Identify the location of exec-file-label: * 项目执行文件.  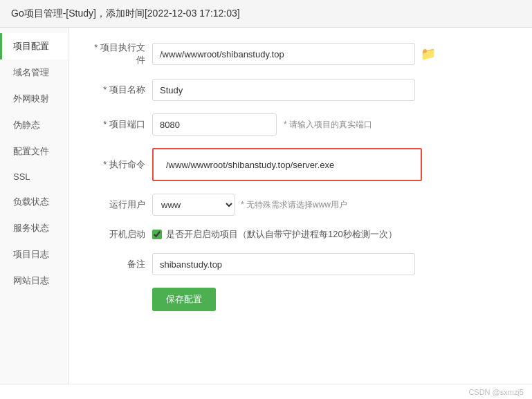
(121, 54).